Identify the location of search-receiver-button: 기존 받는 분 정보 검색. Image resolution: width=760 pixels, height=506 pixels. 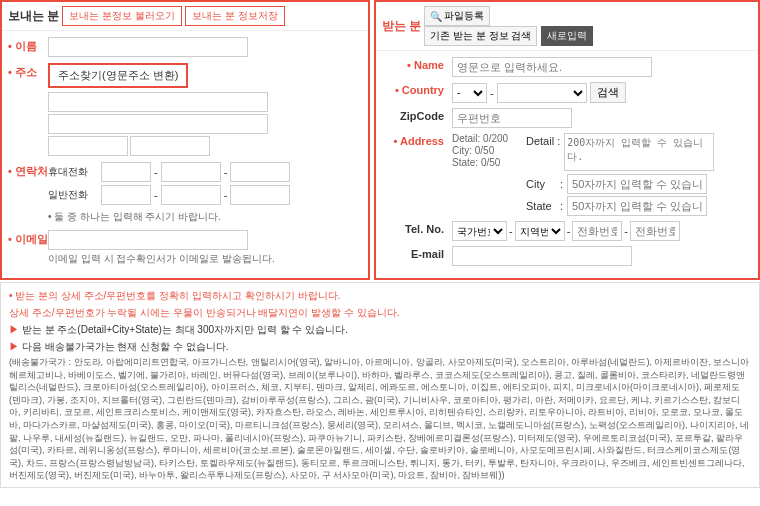
(480, 36).